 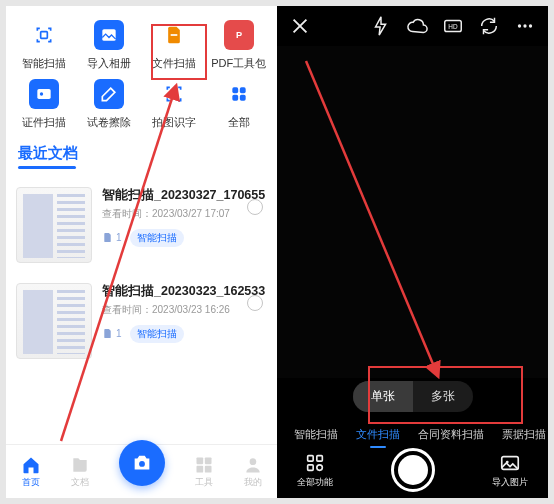 What do you see at coordinates (184, 214) in the screenshot?
I see `doc-time: 查看时间：2023/03/27 17:07` at bounding box center [184, 214].